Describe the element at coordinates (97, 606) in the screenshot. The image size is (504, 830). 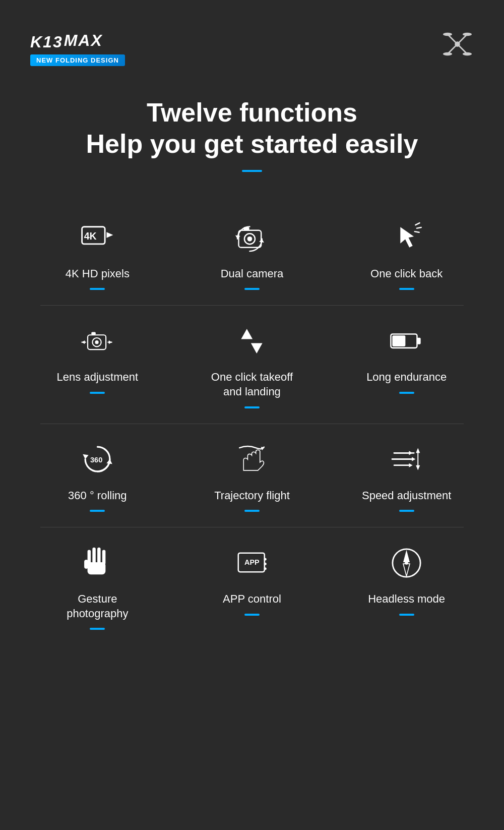
I see `feature-gesture-label: Gesture photography` at that location.